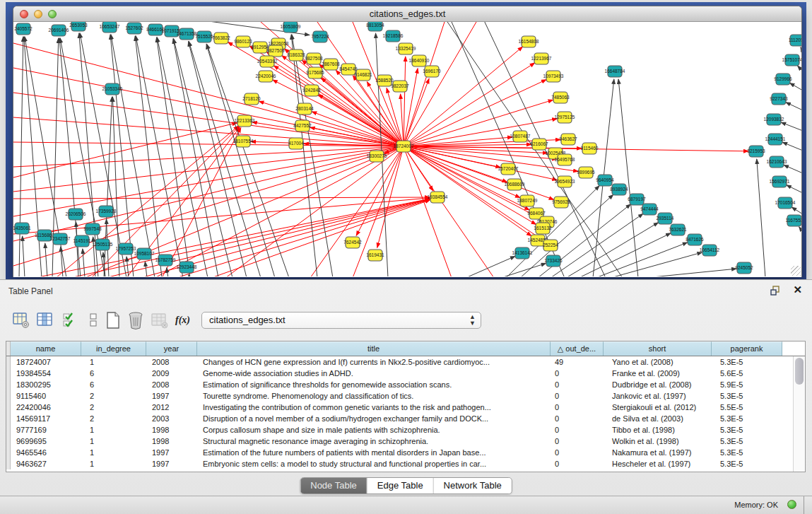  Describe the element at coordinates (172, 419) in the screenshot. I see `table-cell: 2003` at that location.